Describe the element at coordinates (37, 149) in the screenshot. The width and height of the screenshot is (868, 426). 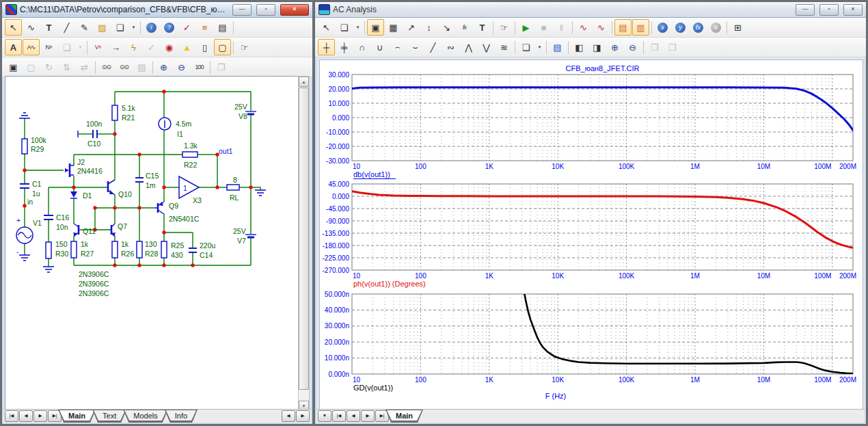
I see `schematic-label: R29` at that location.